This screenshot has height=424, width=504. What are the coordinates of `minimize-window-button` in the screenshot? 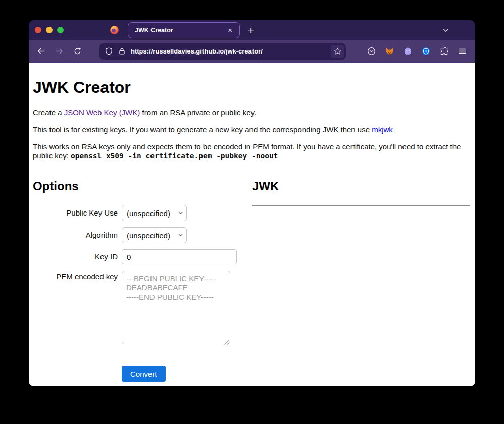 It's located at (49, 30).